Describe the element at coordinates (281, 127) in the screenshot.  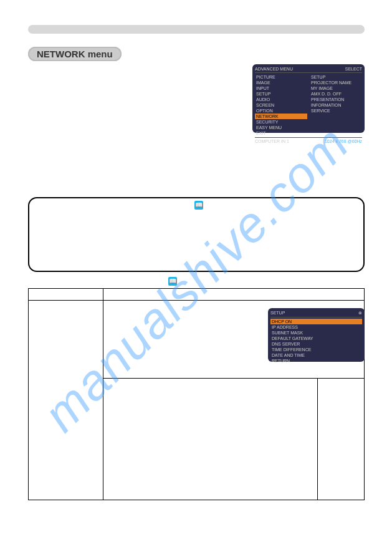
I see `menu-item: EASY MENU` at that location.